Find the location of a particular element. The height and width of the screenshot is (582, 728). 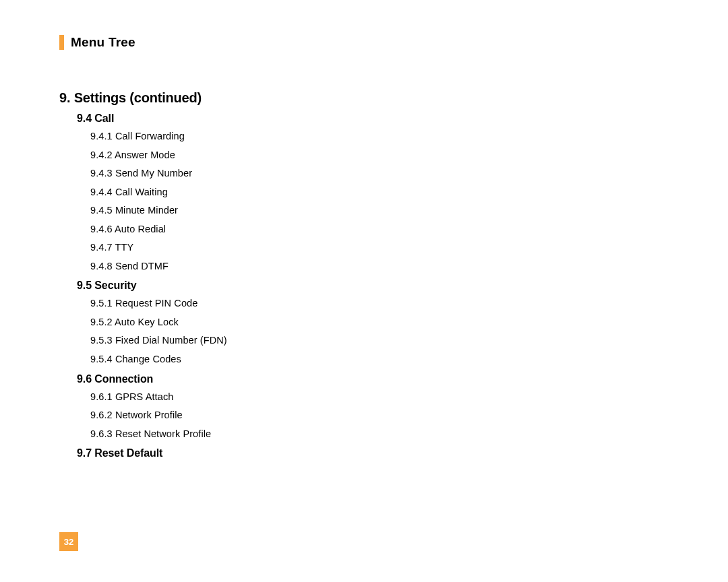

section-title: 9. Settings (continued) is located at coordinates (364, 98).